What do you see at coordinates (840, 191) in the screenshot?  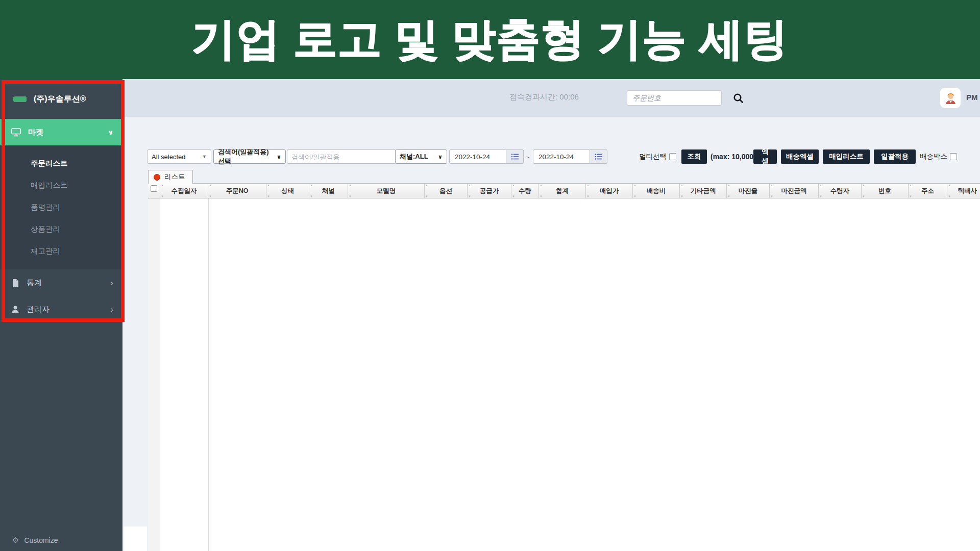 I see `column-header-receiver: 수령자` at bounding box center [840, 191].